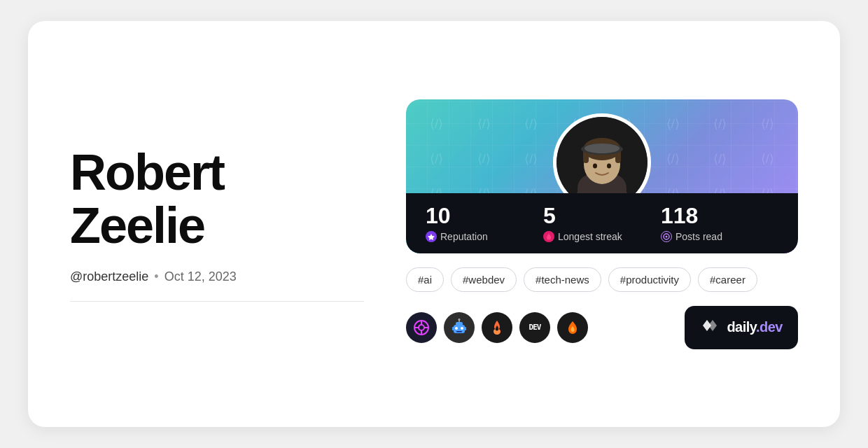  I want to click on tag-ai: #ai, so click(425, 280).